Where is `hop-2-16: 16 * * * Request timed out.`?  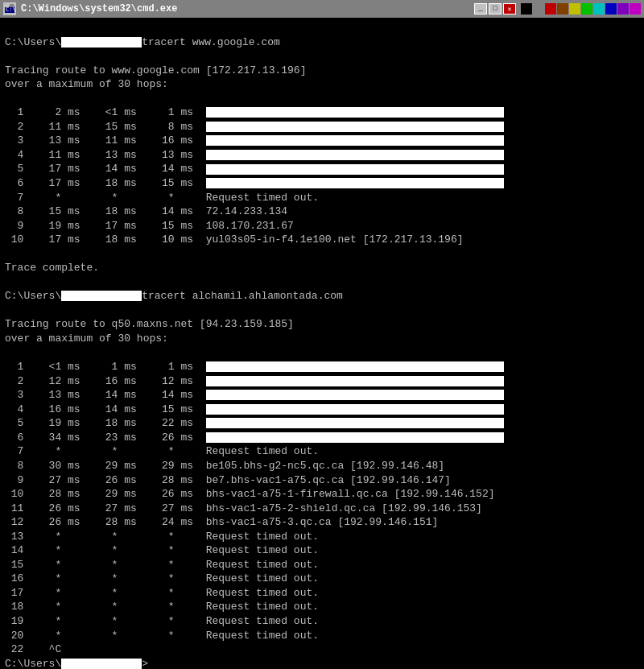 hop-2-16: 16 * * * Request timed out. is located at coordinates (162, 578).